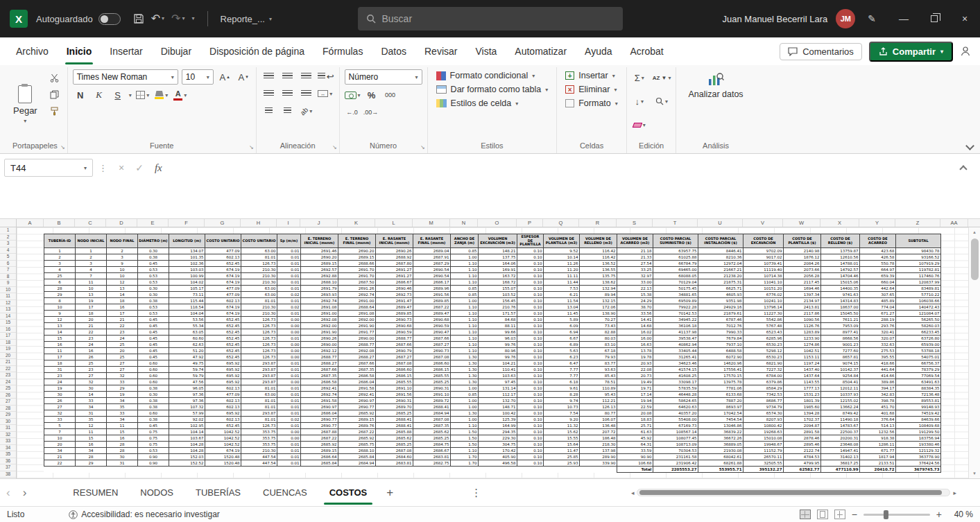 The image size is (980, 522). I want to click on table-cell: 674.19, so click(223, 313).